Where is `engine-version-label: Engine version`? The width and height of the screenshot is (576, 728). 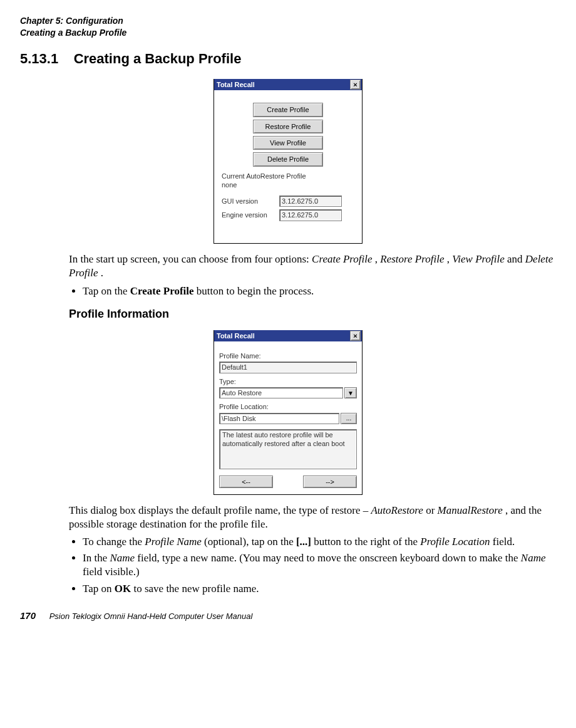 engine-version-label: Engine version is located at coordinates (250, 215).